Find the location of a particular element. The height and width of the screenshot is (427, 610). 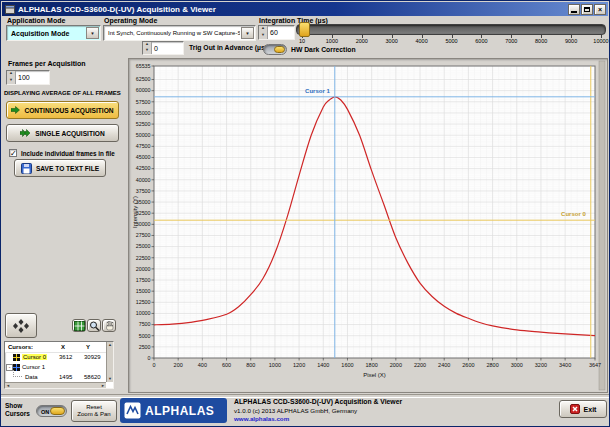

slider-ticklabel-10000: 10000 is located at coordinates (600, 41).